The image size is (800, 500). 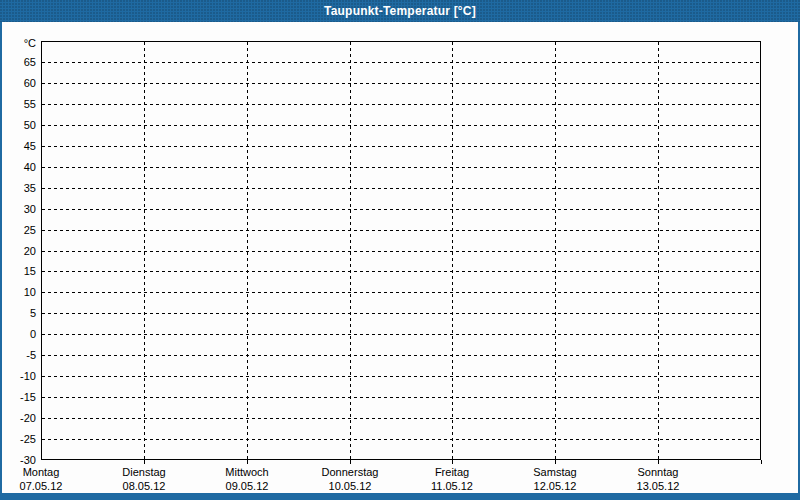 What do you see at coordinates (452, 486) in the screenshot?
I see `x-date-label: 11.05.12` at bounding box center [452, 486].